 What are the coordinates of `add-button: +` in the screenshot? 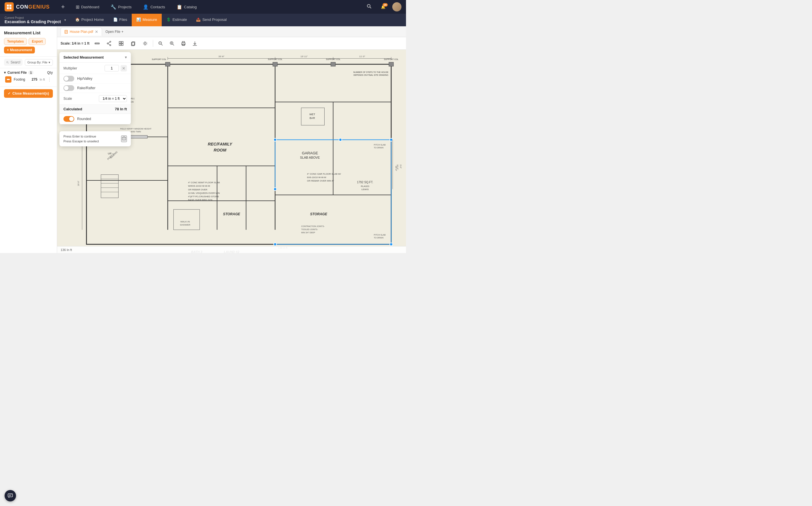 It's located at (63, 7).